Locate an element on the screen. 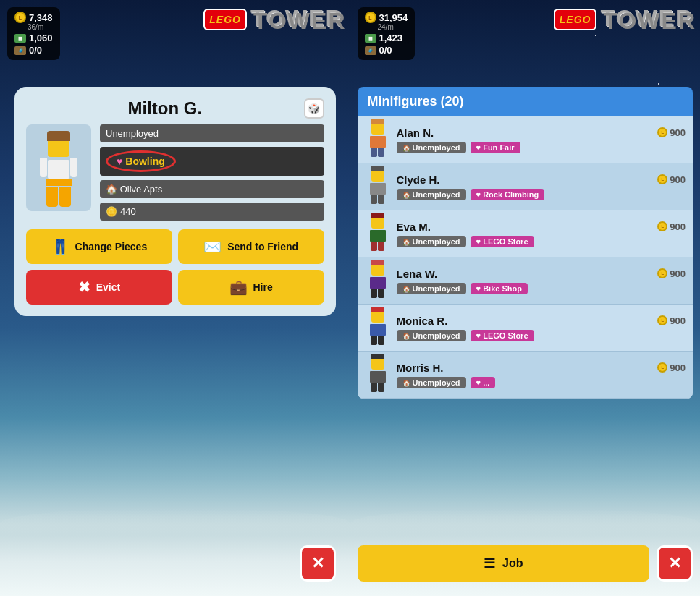  dream-tag: ♥ Rock Climbing is located at coordinates (508, 195).